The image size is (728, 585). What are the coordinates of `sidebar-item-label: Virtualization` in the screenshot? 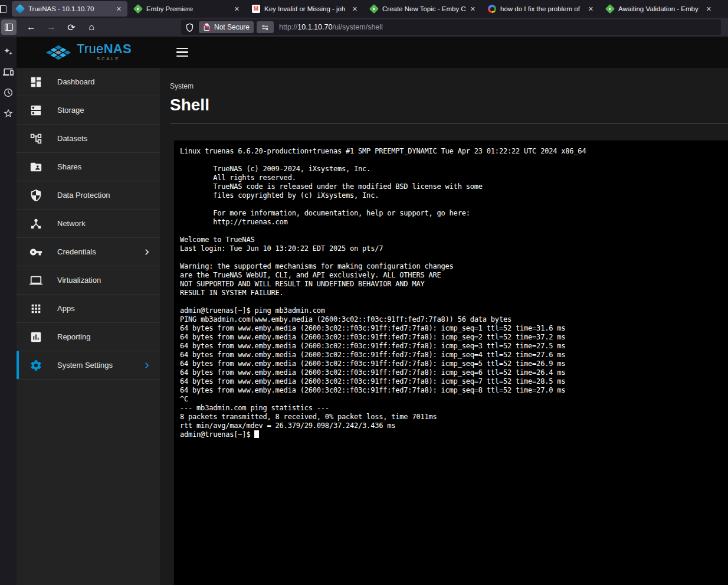 It's located at (79, 280).